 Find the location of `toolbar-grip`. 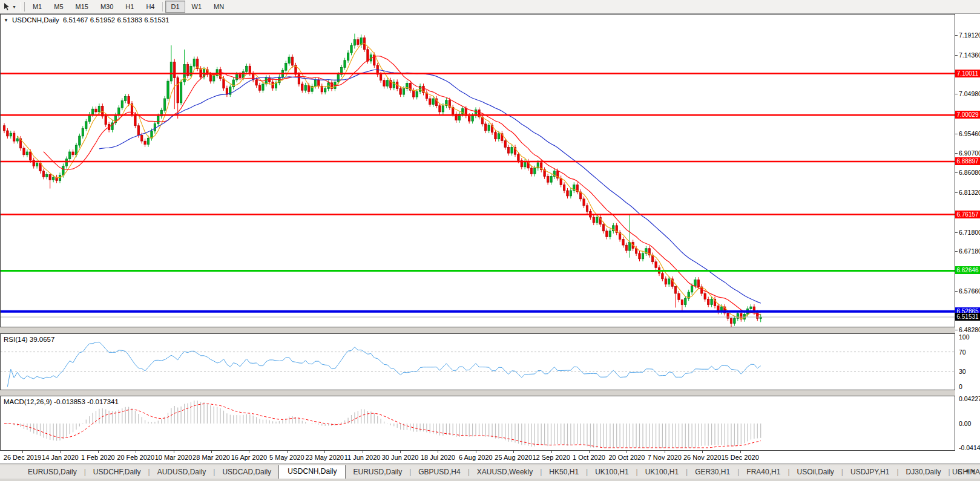

toolbar-grip is located at coordinates (23, 7).